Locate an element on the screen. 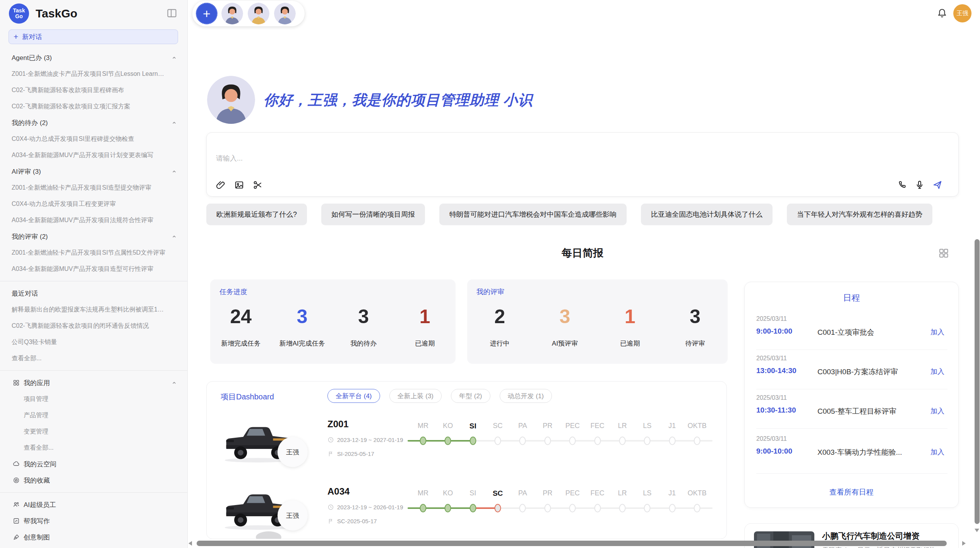 The image size is (980, 548). dashboard-filter-chip: 全新上装 (3) is located at coordinates (416, 396).